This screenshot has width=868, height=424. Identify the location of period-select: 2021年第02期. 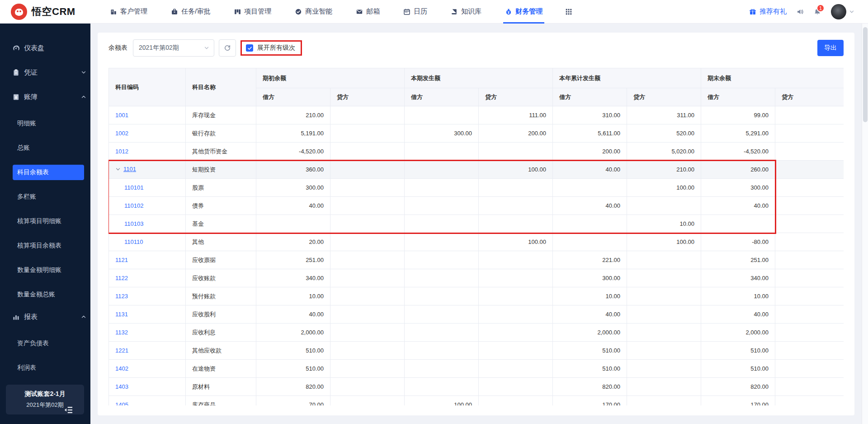
(174, 48).